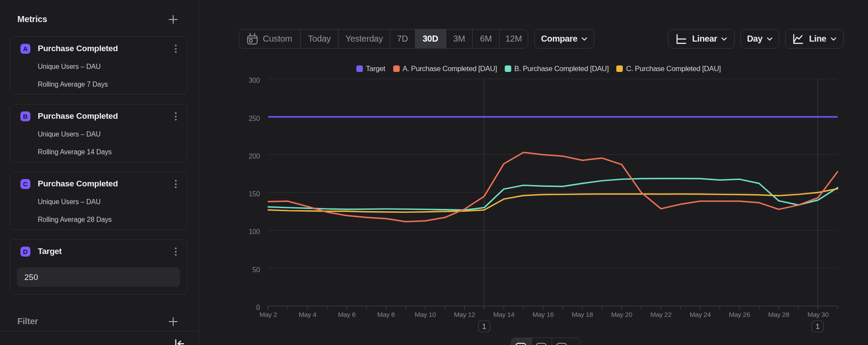  What do you see at coordinates (543, 315) in the screenshot?
I see `svg-text: May 16` at bounding box center [543, 315].